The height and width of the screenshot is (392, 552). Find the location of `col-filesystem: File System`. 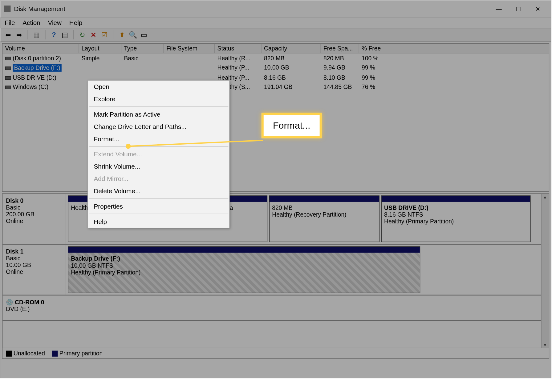

col-filesystem: File System is located at coordinates (189, 48).